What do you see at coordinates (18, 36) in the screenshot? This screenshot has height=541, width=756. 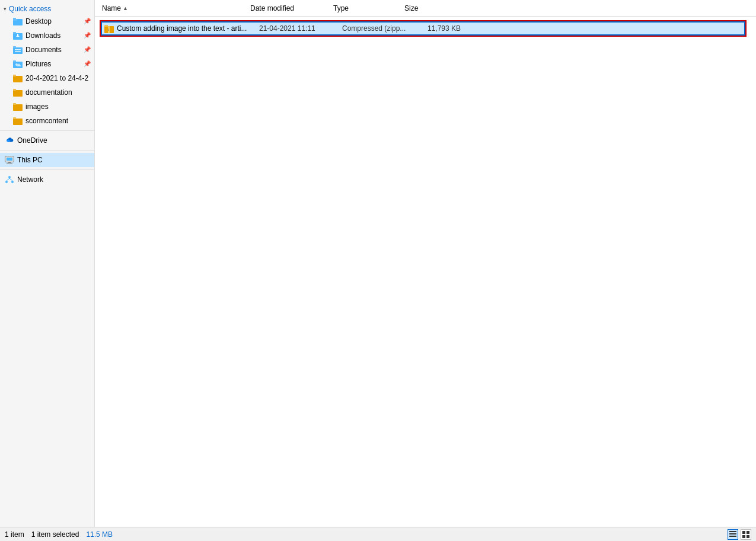 I see `downloads-folder-icon` at bounding box center [18, 36].